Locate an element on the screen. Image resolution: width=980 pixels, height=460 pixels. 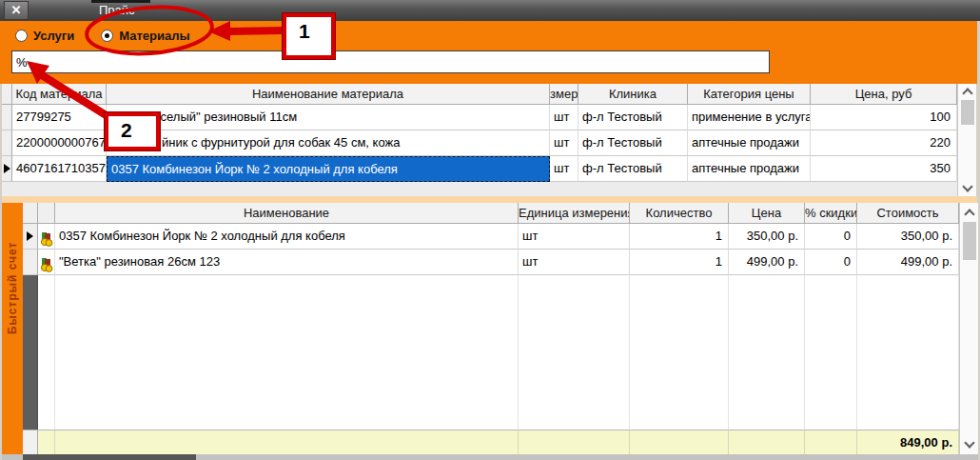
cell-material-name-selected: 0357 Комбинезон Йорк № 2 холодный для ко… is located at coordinates (328, 170).